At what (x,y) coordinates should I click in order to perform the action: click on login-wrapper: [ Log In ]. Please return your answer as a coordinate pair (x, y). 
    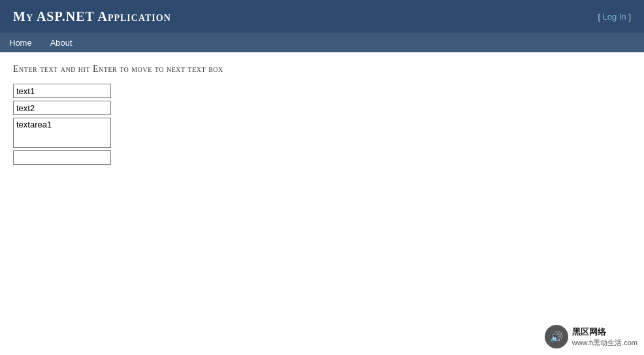
    Looking at the image, I should click on (614, 17).